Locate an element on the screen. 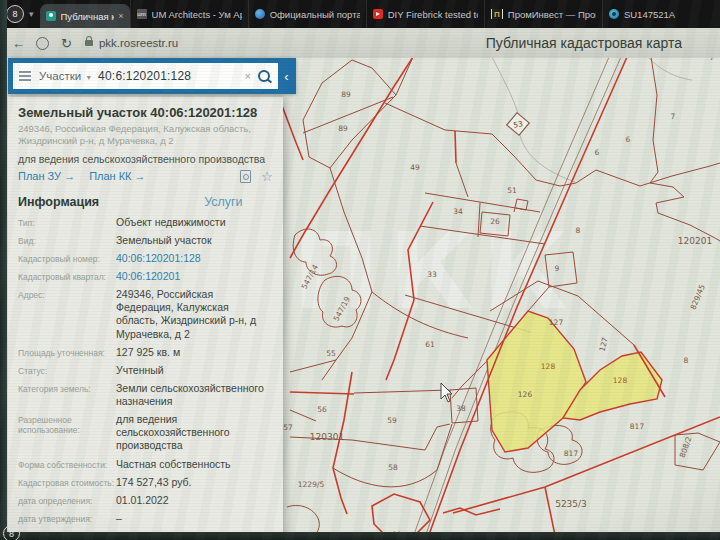  youtube-icon is located at coordinates (378, 14).